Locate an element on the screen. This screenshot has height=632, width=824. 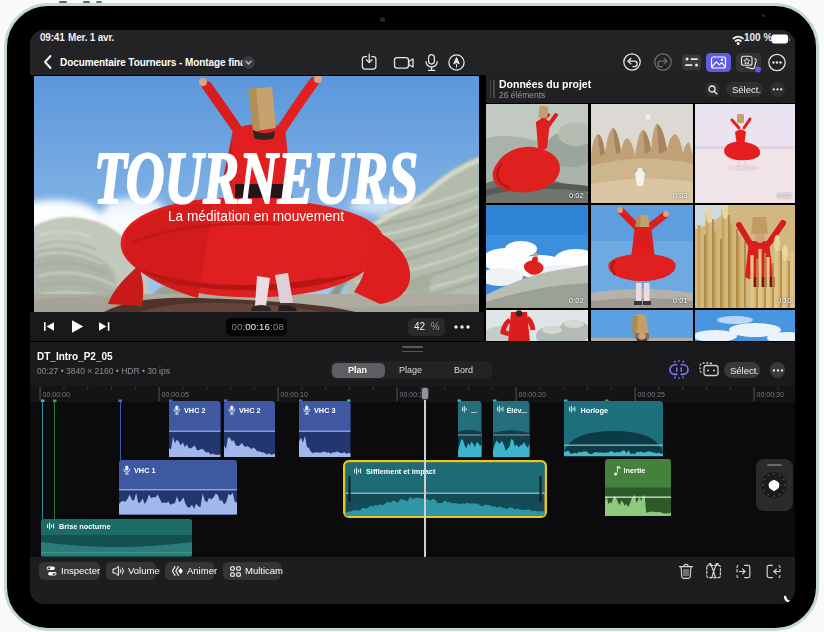
svg-text: 00:00:30 is located at coordinates (770, 394).